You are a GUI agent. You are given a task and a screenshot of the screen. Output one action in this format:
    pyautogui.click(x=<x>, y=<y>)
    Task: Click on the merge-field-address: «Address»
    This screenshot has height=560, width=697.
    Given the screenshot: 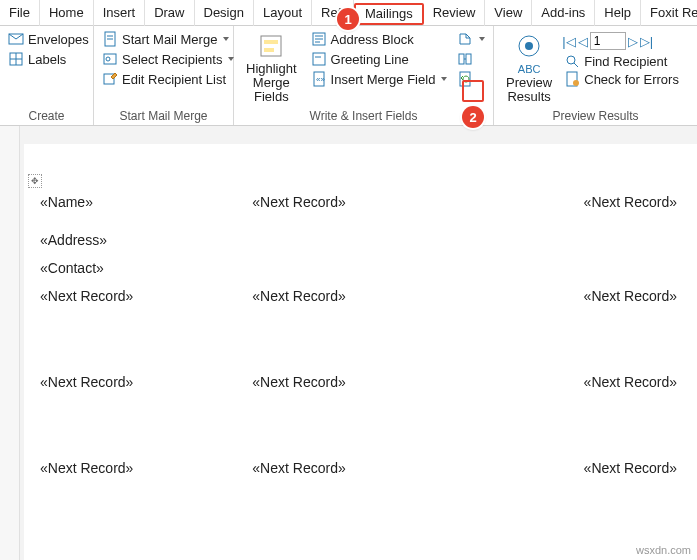 What is the action you would take?
    pyautogui.click(x=358, y=240)
    